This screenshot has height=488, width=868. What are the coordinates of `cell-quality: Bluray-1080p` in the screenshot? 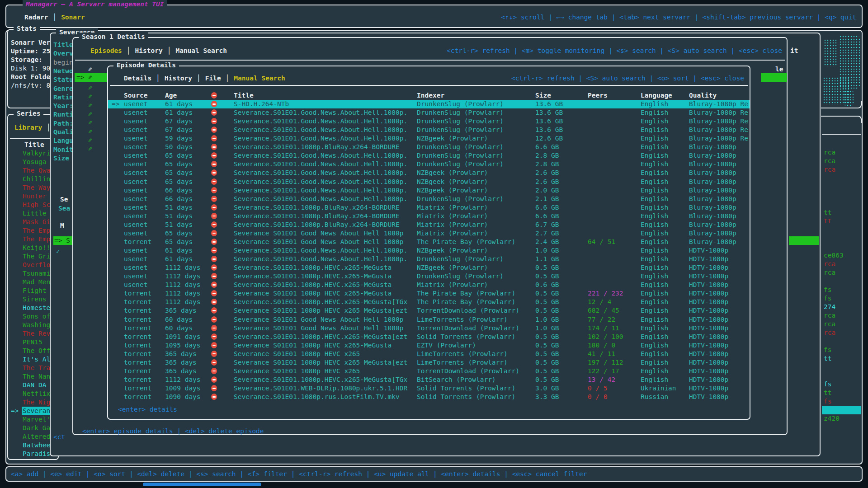 It's located at (712, 164).